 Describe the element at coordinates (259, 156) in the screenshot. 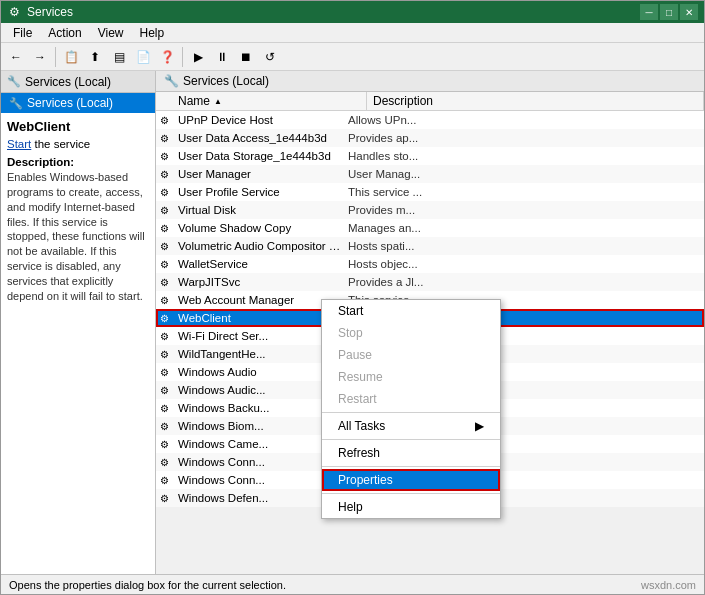

I see `service-name: User Data Storage_1e444b3d` at that location.